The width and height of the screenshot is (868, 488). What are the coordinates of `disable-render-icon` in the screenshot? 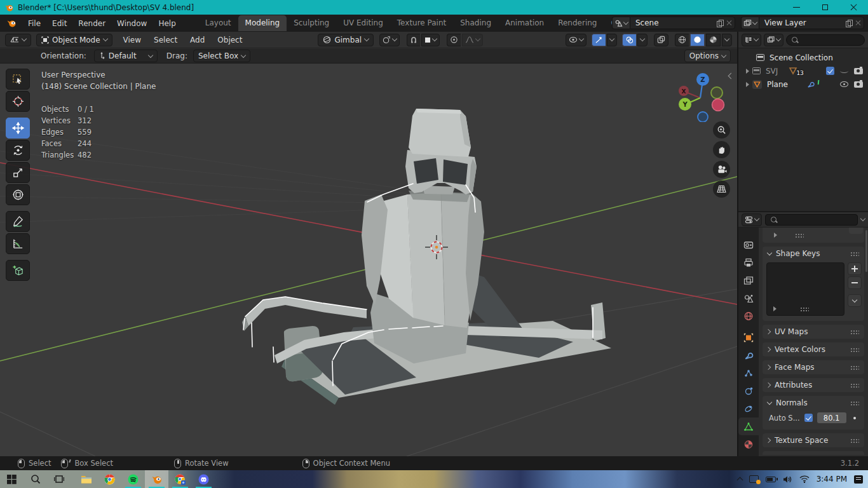 It's located at (858, 85).